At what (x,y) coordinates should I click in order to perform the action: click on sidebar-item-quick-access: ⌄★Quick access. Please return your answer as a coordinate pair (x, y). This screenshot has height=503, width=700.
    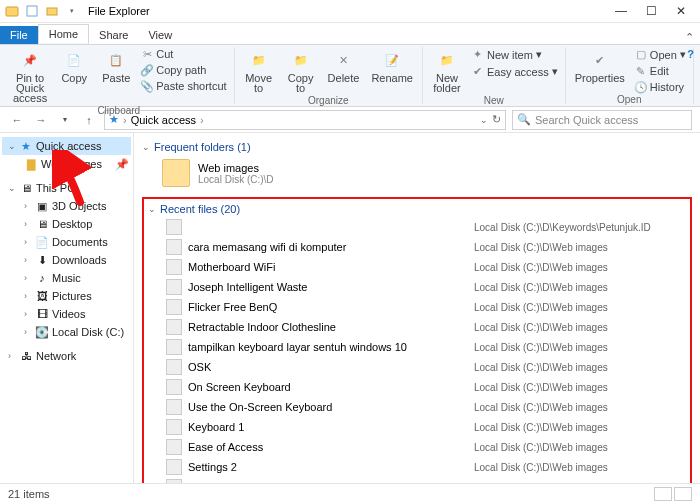
    Looking at the image, I should click on (66, 146).